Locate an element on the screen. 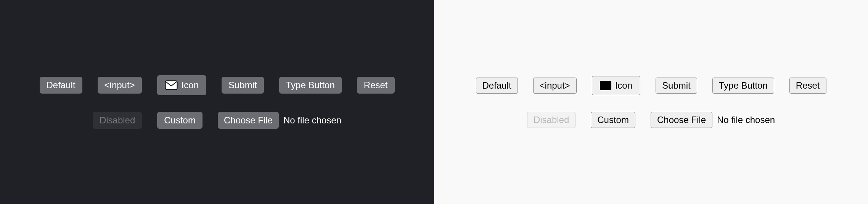  light-row-2: Disabled Custom Choose File No file chos… is located at coordinates (651, 120).